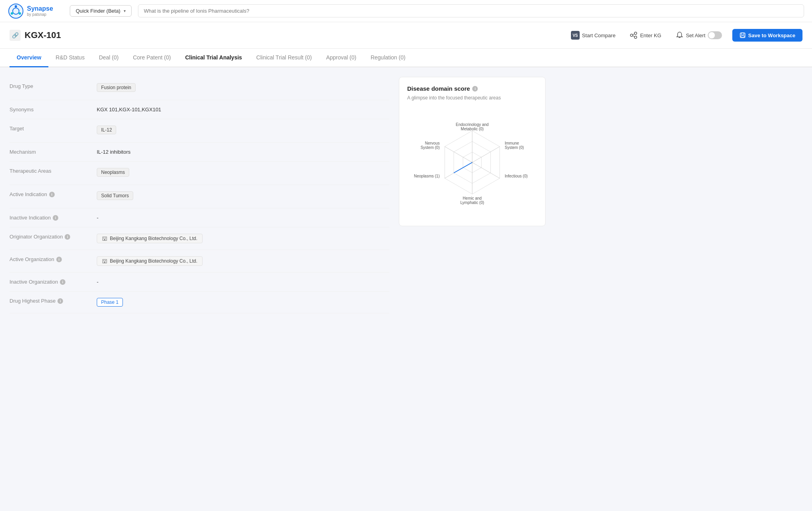  What do you see at coordinates (60, 301) in the screenshot?
I see `drug-highest-phase-info-icon: i` at bounding box center [60, 301].